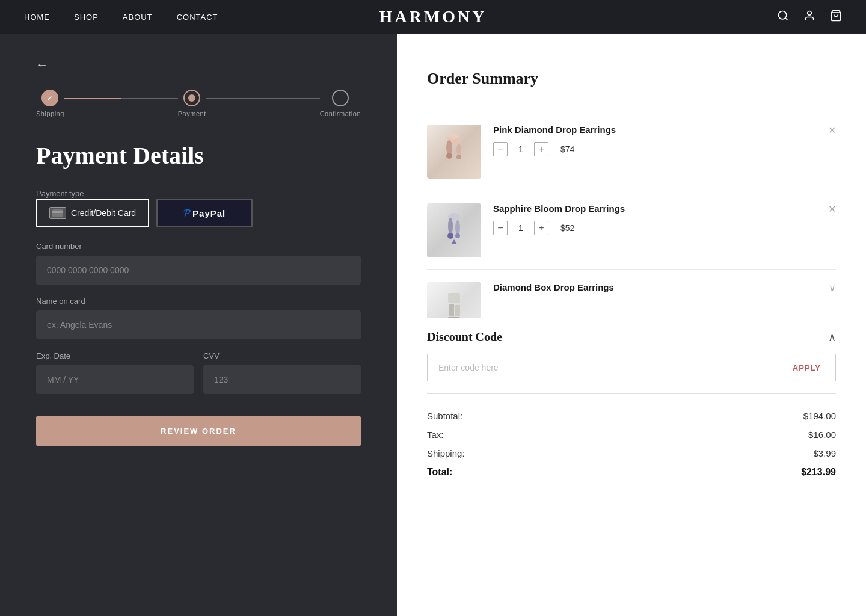 The height and width of the screenshot is (616, 866). What do you see at coordinates (825, 454) in the screenshot?
I see `shipping-value: $3.99` at bounding box center [825, 454].